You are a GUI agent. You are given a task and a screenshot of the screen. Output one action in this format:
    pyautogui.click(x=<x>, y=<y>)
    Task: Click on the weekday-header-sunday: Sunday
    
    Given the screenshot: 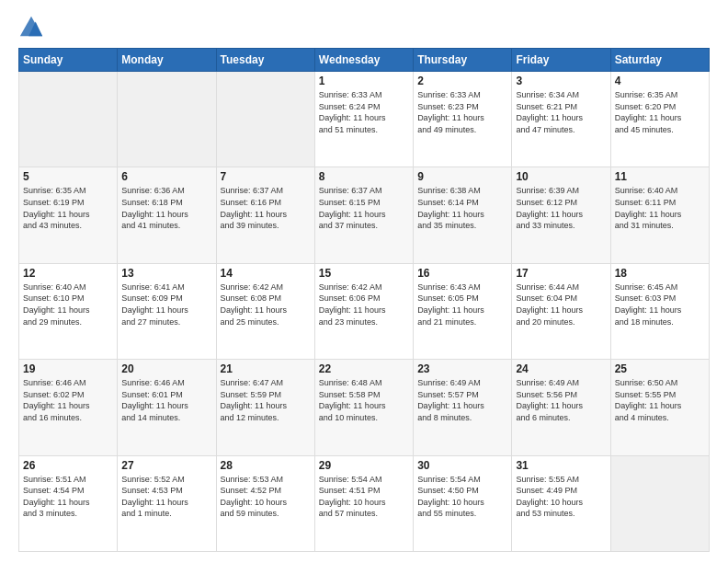 What is the action you would take?
    pyautogui.click(x=68, y=61)
    